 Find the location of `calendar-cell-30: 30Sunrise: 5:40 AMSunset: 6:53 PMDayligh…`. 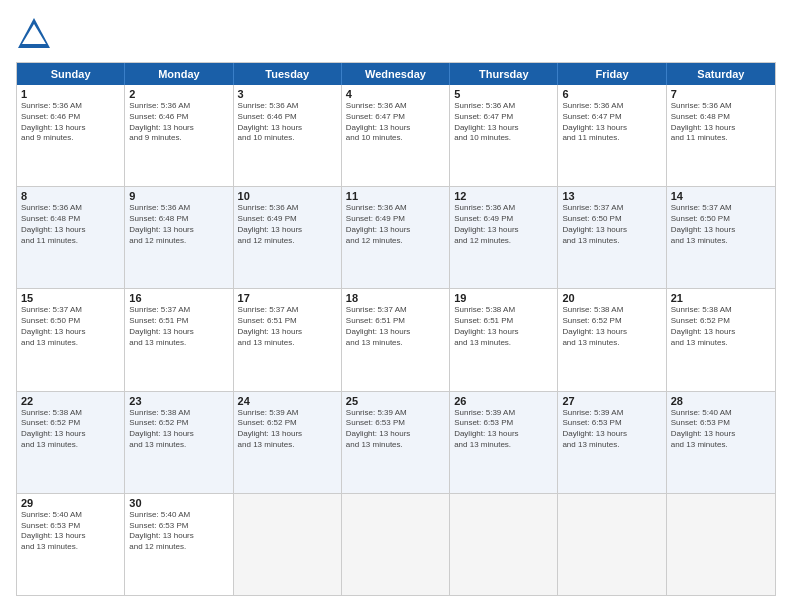

calendar-cell-30: 30Sunrise: 5:40 AMSunset: 6:53 PMDayligh… is located at coordinates (179, 544).